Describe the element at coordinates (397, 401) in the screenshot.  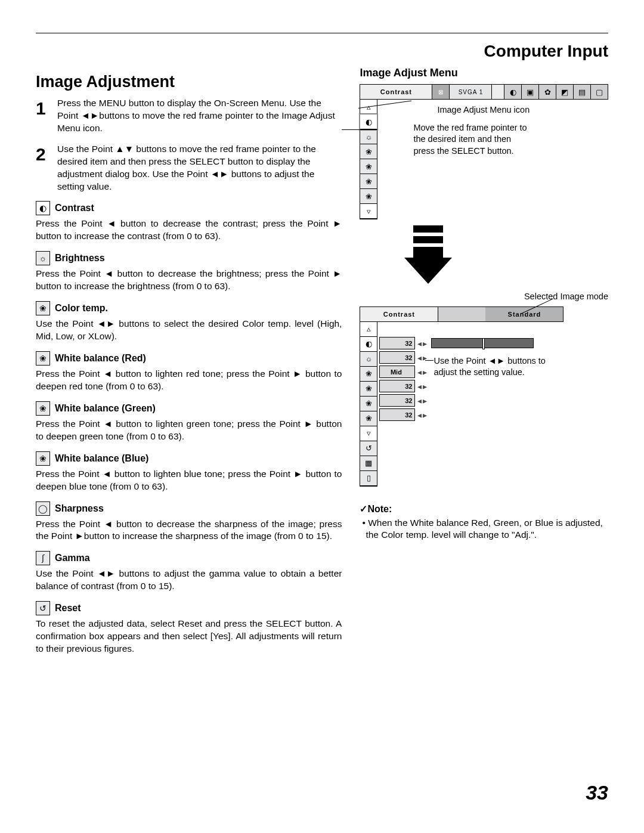
I see `value-wb-green: 32` at that location.